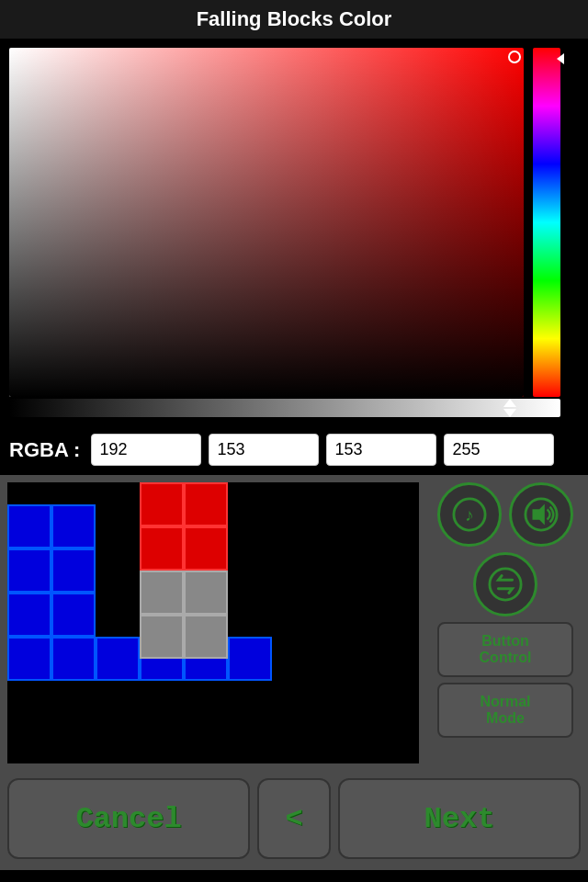  I want to click on alpha-input, so click(499, 450).